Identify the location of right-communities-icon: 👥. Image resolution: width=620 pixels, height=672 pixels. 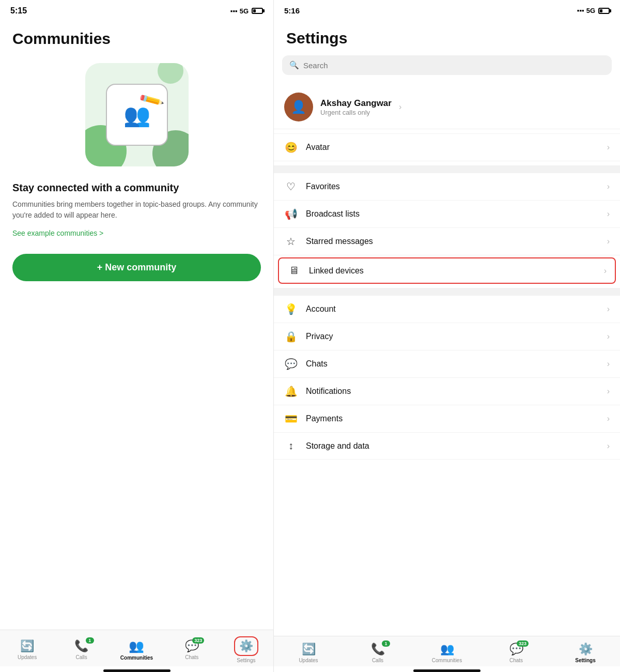
(447, 649).